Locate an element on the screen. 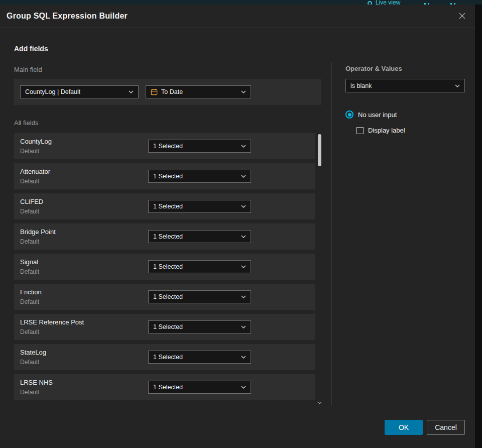 The image size is (482, 448). field-row: Friction Default 1 Selected is located at coordinates (165, 297).